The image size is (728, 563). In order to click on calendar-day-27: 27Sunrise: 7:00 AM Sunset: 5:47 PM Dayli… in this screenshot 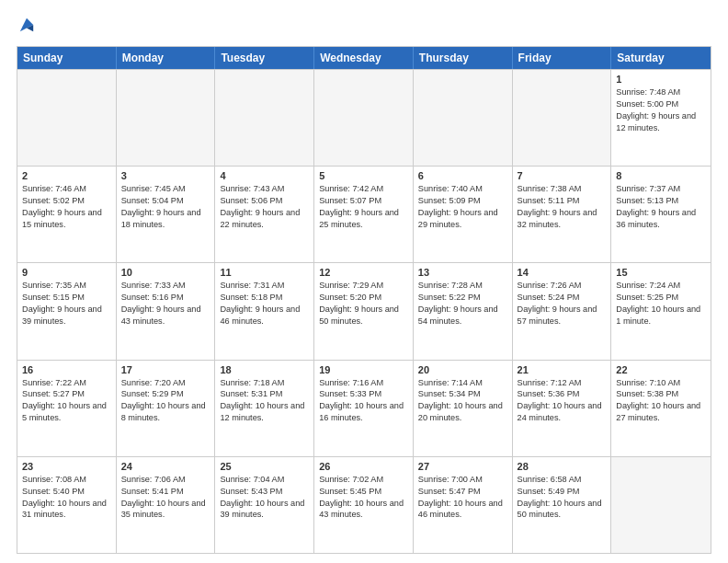, I will do `click(463, 505)`.